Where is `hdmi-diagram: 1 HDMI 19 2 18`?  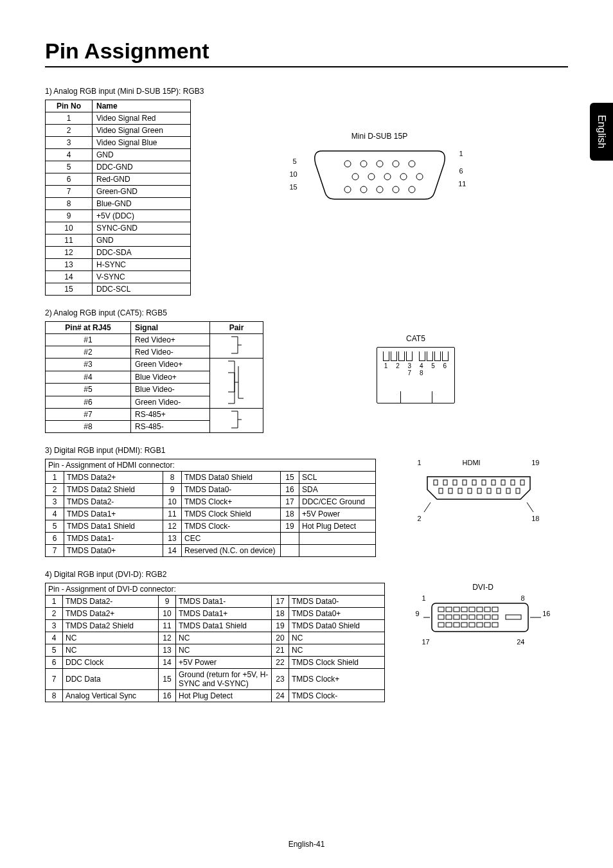
hdmi-diagram: 1 HDMI 19 2 18 is located at coordinates (479, 488).